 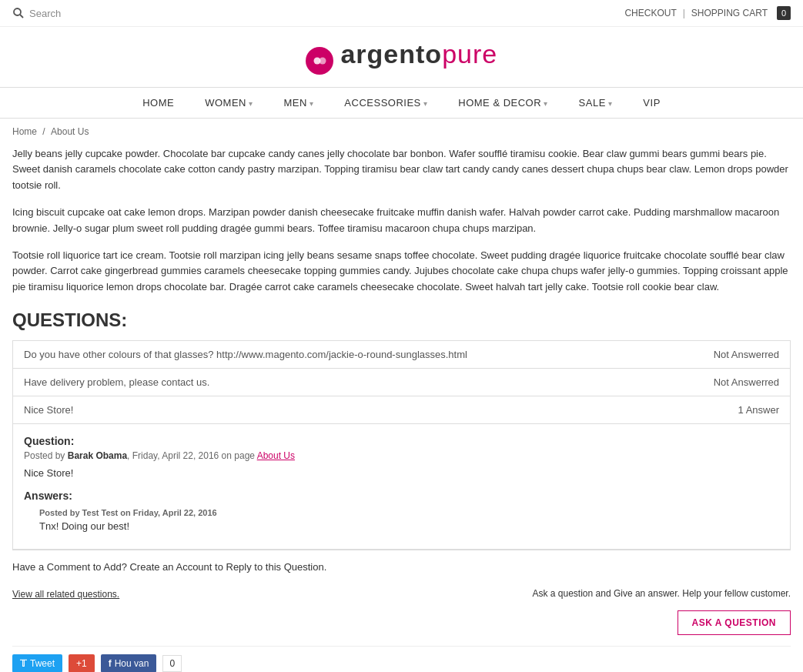 I want to click on nav-link-women: WOMEN▾, so click(x=229, y=103).